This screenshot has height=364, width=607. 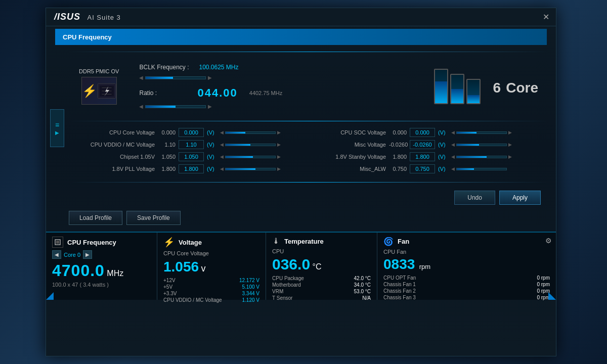 I want to click on freq-section: DDR5 PMIC OV, so click(x=309, y=86).